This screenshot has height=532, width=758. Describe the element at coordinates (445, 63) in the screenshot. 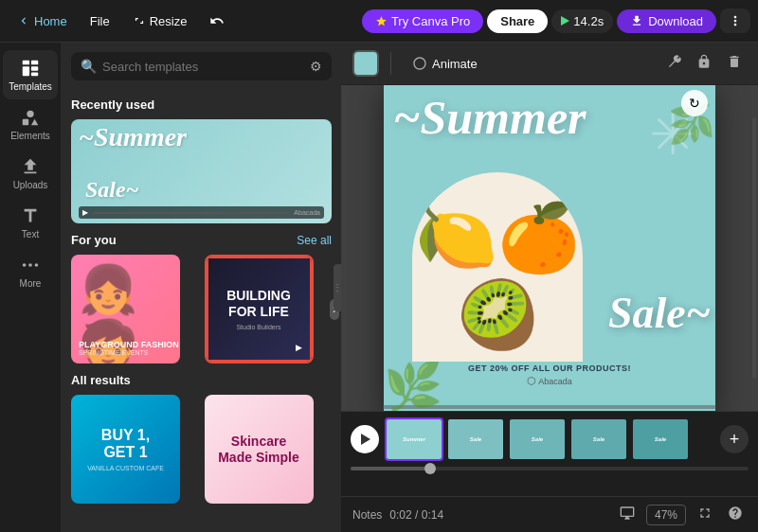

I see `animate-button: Animate` at that location.